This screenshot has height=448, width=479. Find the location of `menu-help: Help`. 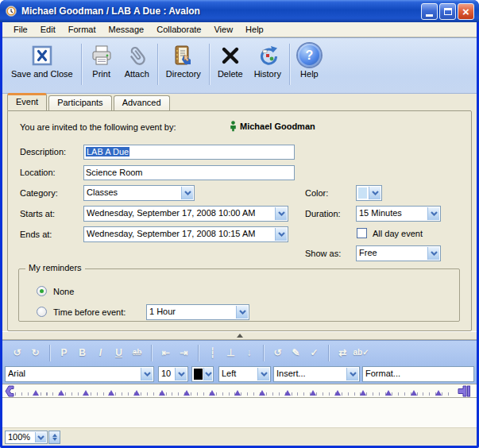

menu-help: Help is located at coordinates (254, 29).